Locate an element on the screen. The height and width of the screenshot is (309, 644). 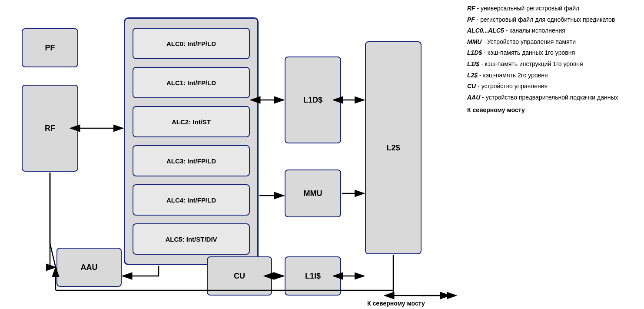
l1d-block: L1D$ is located at coordinates (313, 100).